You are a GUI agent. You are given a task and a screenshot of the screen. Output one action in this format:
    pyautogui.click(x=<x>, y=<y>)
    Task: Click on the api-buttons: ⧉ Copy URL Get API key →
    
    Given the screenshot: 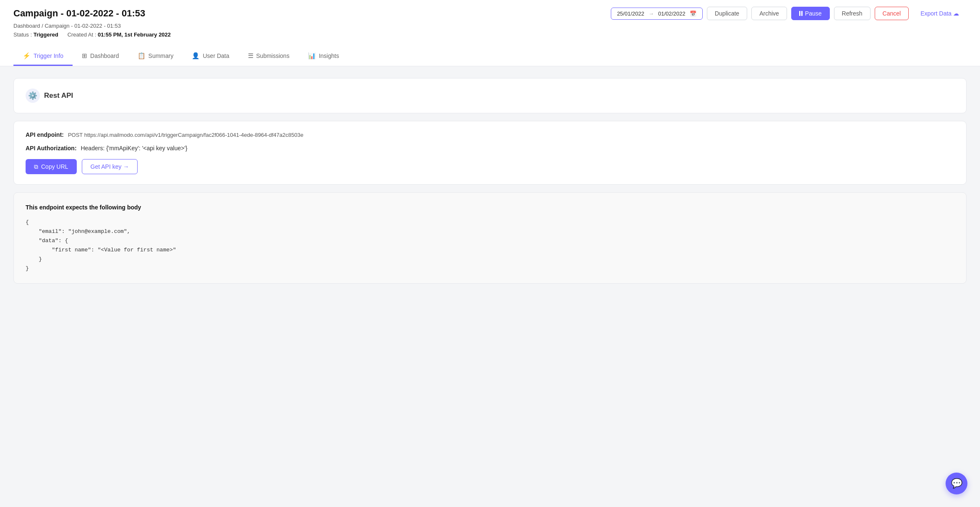 What is the action you would take?
    pyautogui.click(x=490, y=167)
    